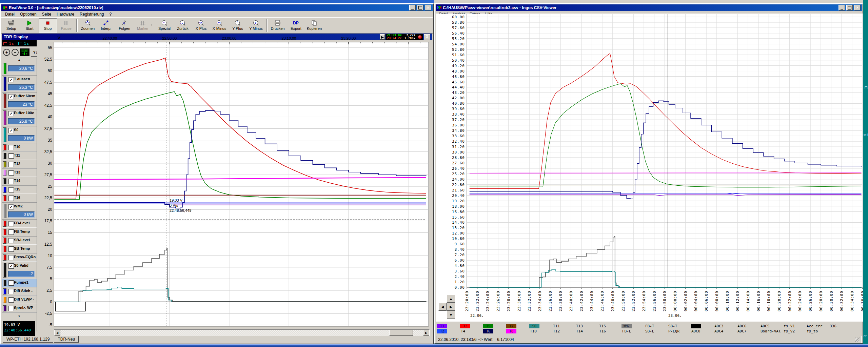  Describe the element at coordinates (19, 165) in the screenshot. I see `channel-row-t12: T12` at that location.